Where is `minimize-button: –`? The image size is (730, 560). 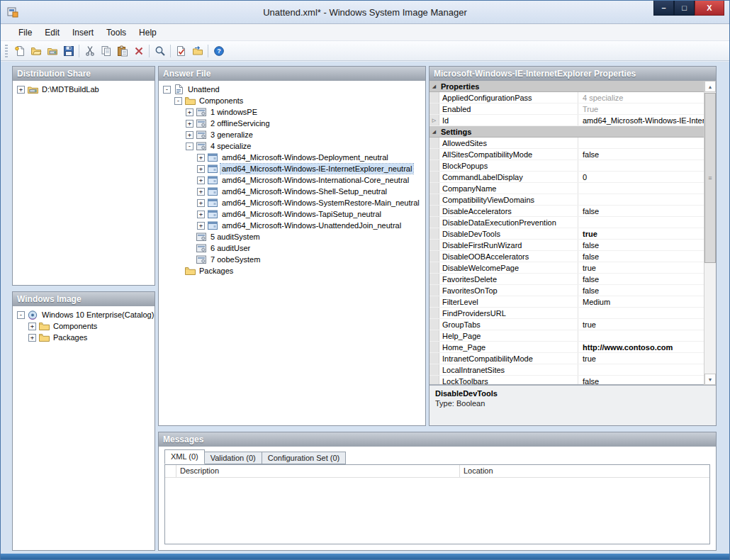
minimize-button: – is located at coordinates (663, 9).